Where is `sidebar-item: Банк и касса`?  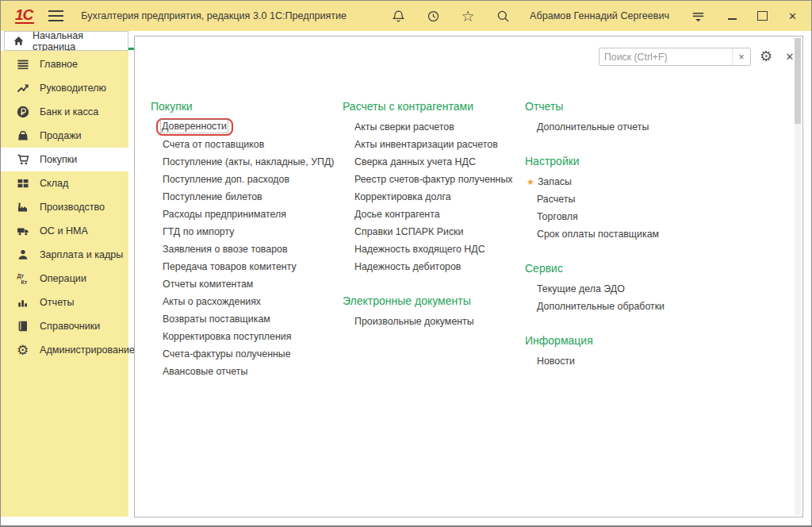
sidebar-item: Банк и касса is located at coordinates (65, 112).